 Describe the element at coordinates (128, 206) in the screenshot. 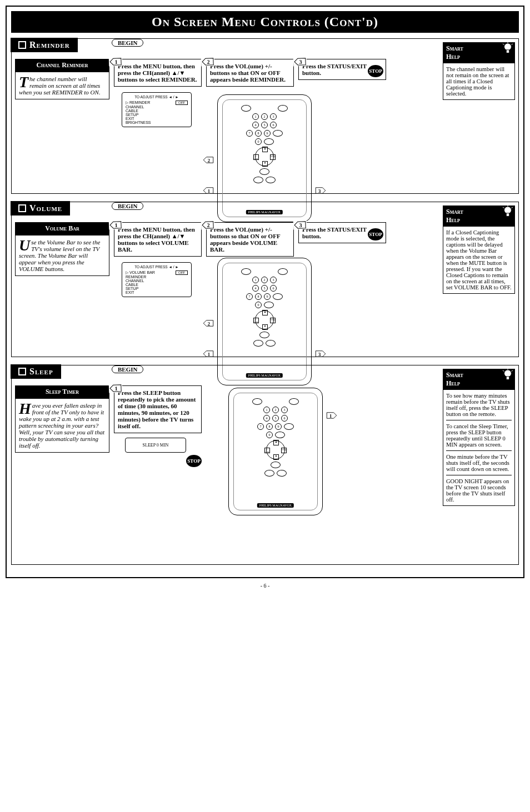

I see `begin-badge: BEGIN` at that location.